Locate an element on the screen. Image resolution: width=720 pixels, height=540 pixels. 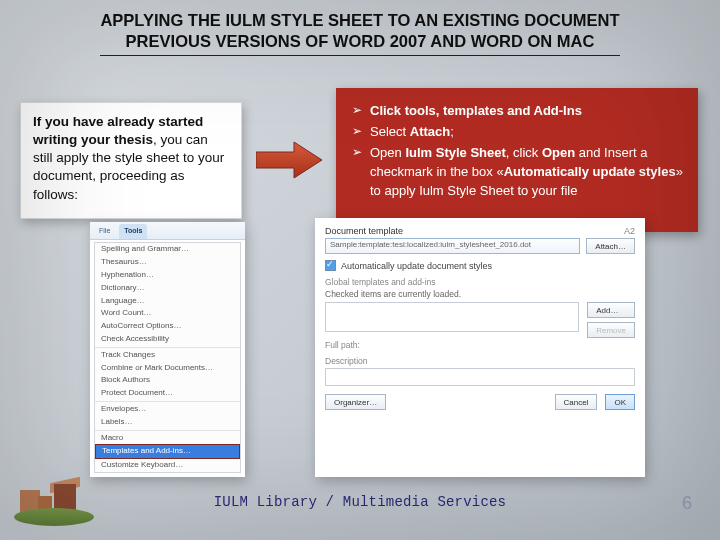
step-3-f: Automatically update styles is located at coordinates (590, 172).